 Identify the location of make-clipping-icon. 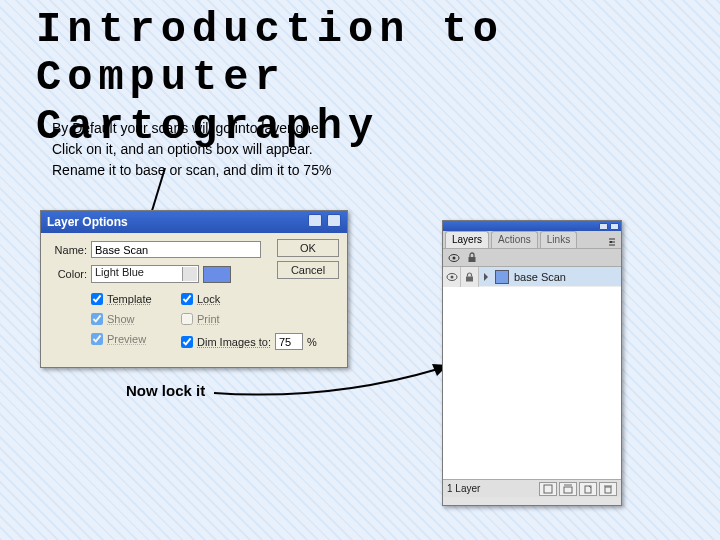
(548, 489).